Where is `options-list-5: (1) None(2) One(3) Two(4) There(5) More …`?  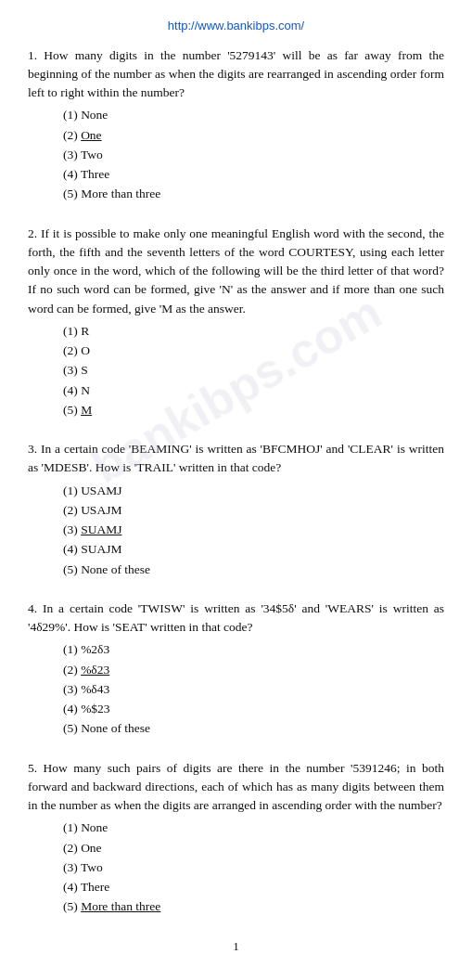 options-list-5: (1) None(2) One(3) Two(4) There(5) More … is located at coordinates (236, 867).